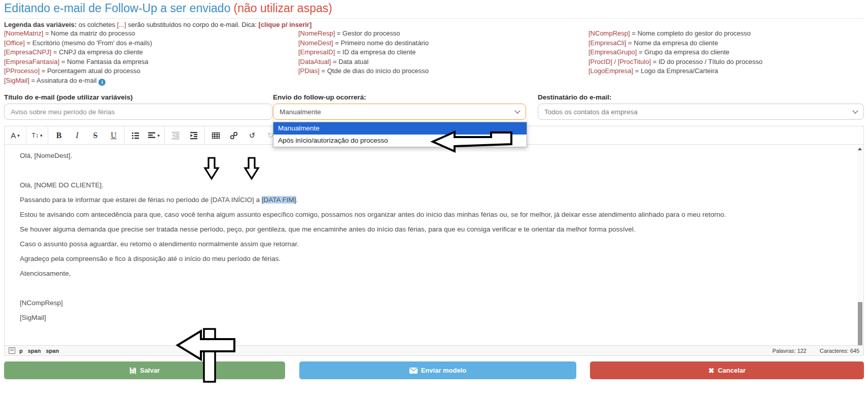  I want to click on email-title-input, so click(138, 112).